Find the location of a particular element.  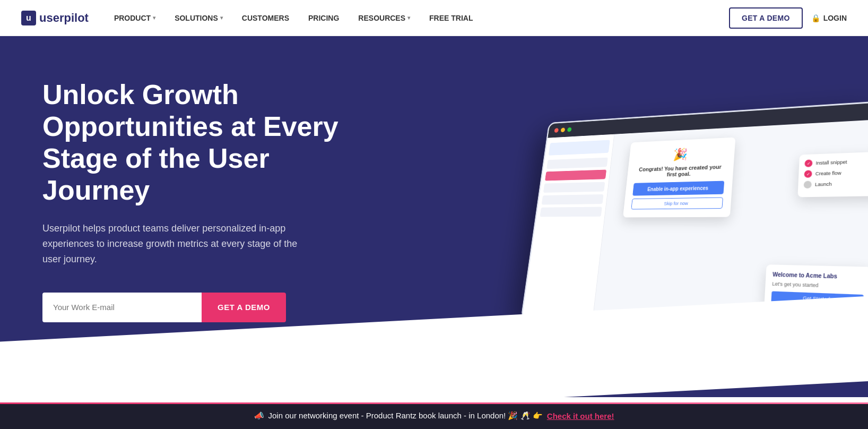

hero-title: Unlock Growth Opportunities at Every Sta… is located at coordinates (202, 142).